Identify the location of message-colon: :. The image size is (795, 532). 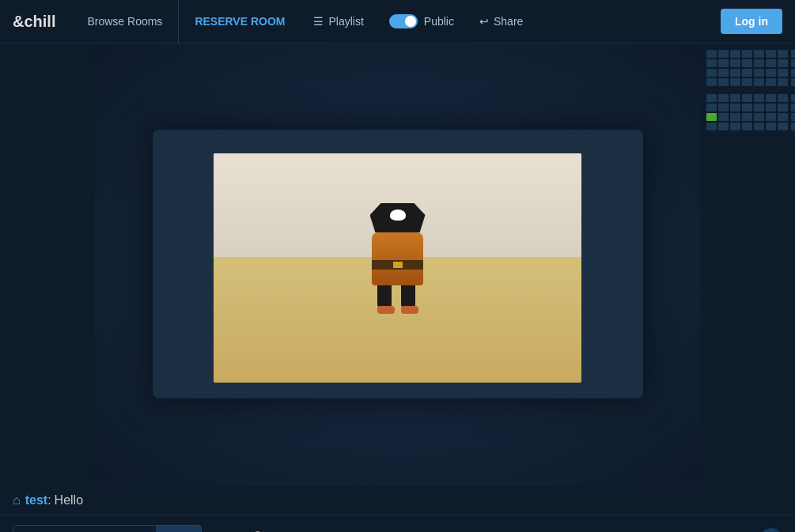
(49, 500).